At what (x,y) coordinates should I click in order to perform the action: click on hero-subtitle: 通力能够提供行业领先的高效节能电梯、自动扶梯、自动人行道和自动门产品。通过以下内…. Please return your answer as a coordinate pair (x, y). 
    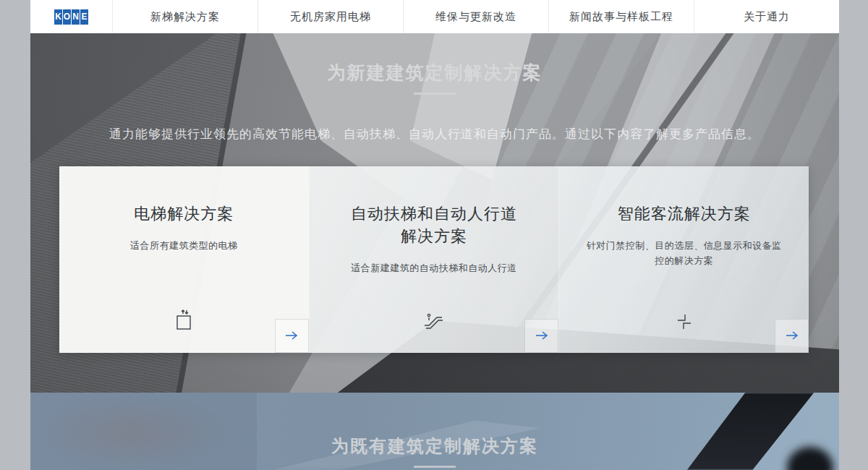
    Looking at the image, I should click on (435, 134).